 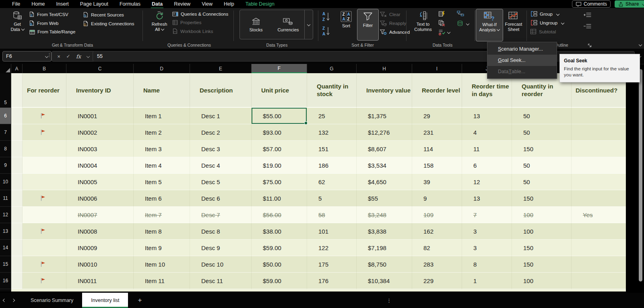 I want to click on sort-descending-button: ZA, so click(x=326, y=31).